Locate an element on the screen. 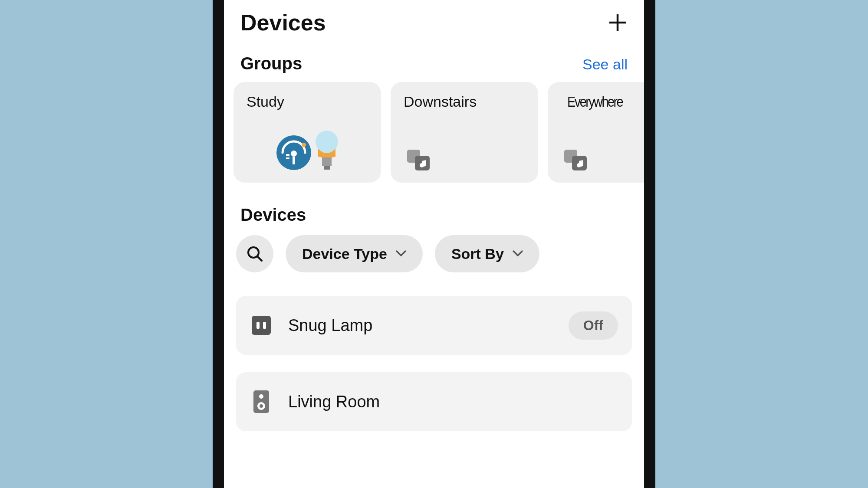 This screenshot has height=488, width=868. header: Devices is located at coordinates (434, 20).